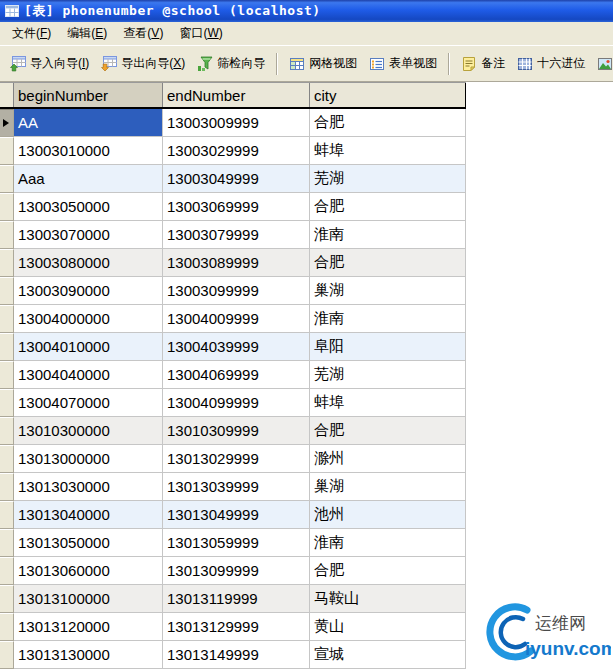 The width and height of the screenshot is (613, 669). What do you see at coordinates (602, 64) in the screenshot?
I see `image-button: 图像` at bounding box center [602, 64].